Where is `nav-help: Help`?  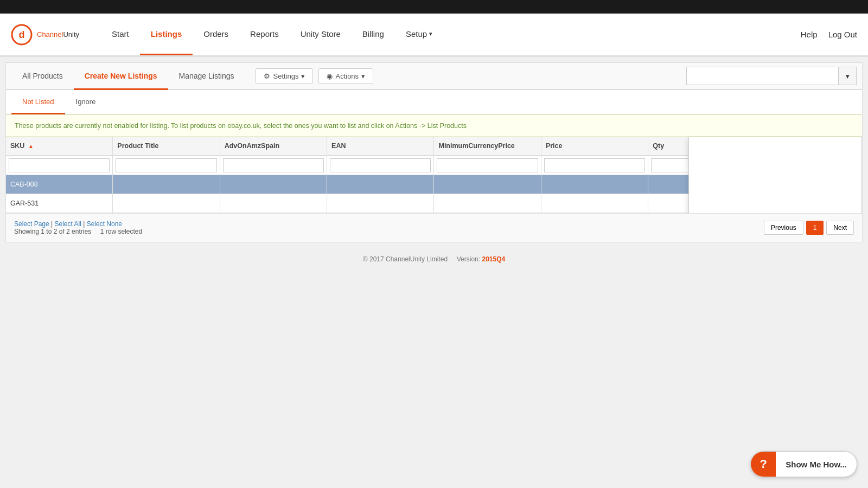 nav-help: Help is located at coordinates (809, 35).